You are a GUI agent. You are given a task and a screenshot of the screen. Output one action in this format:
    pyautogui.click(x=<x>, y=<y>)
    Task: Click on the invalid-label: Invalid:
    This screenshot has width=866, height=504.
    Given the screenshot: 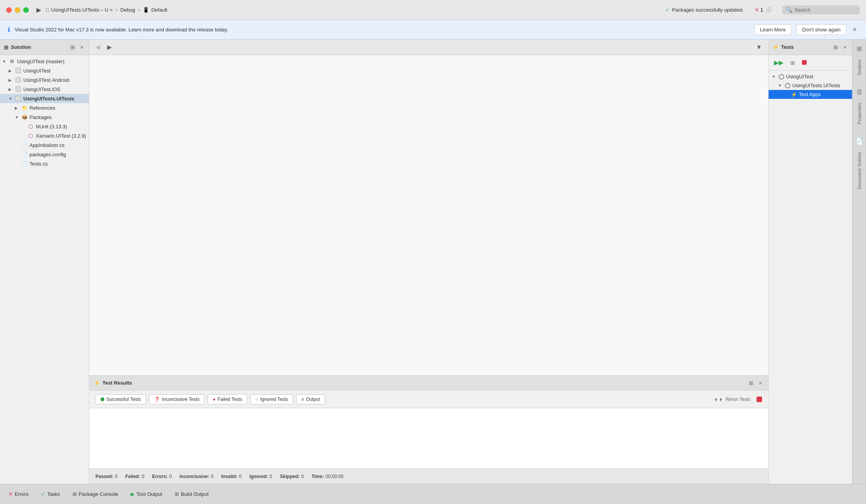 What is the action you would take?
    pyautogui.click(x=229, y=476)
    